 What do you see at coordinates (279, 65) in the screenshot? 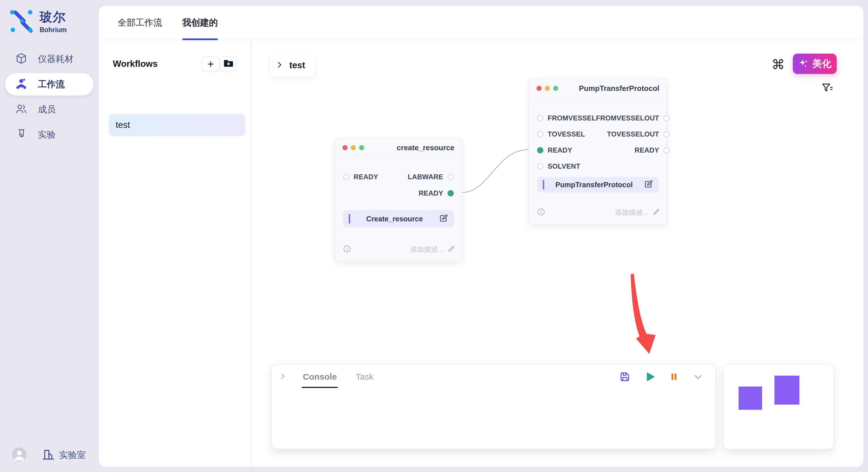
I see `chevron-right-icon` at bounding box center [279, 65].